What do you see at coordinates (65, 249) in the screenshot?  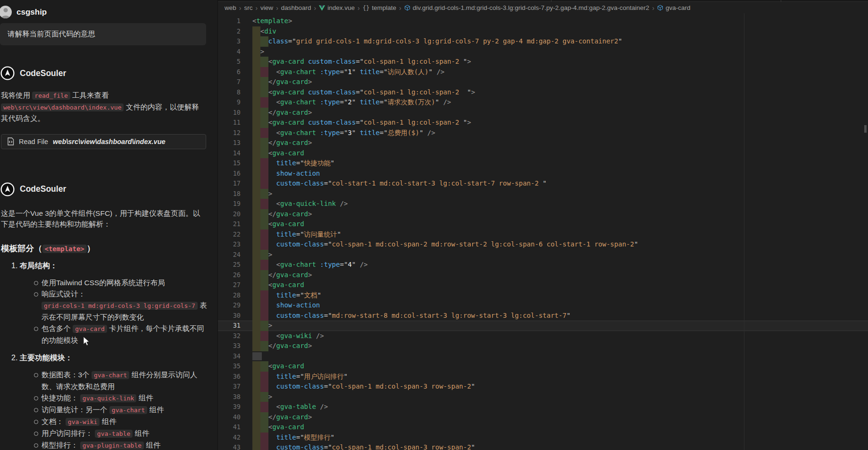 I see `inline-code: <template>` at bounding box center [65, 249].